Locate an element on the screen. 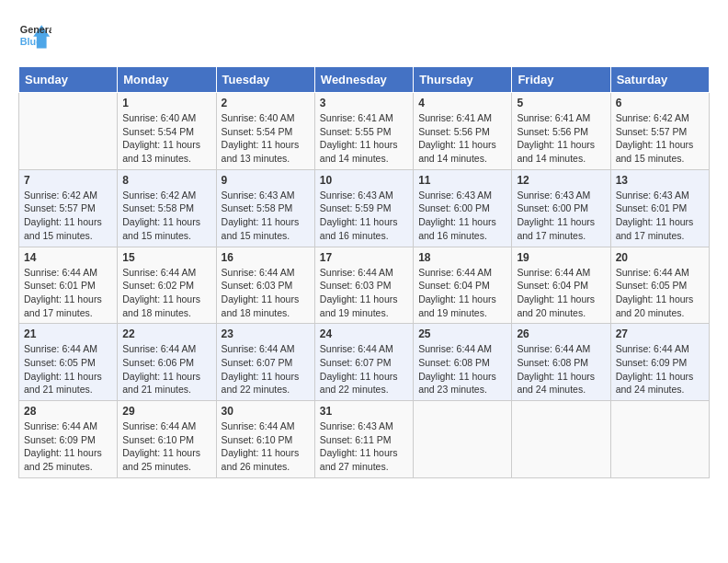  day-number: 21 is located at coordinates (68, 334).